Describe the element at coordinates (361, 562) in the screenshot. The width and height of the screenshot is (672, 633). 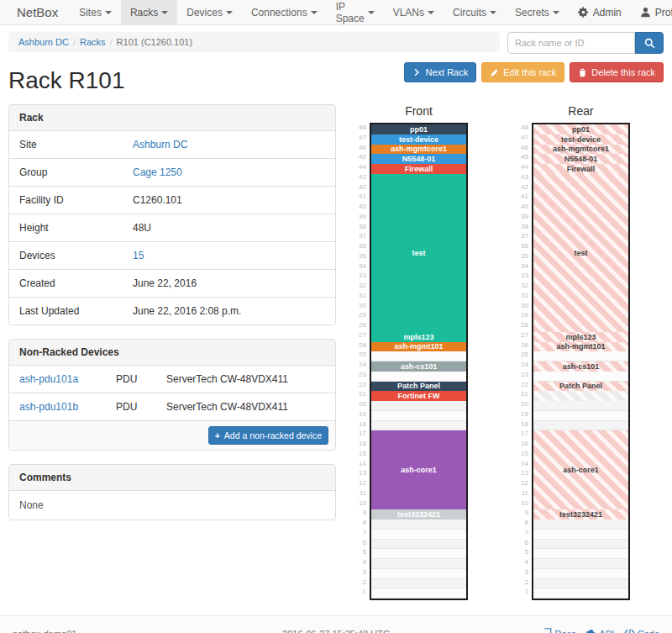
I see `unit-number: 4` at that location.